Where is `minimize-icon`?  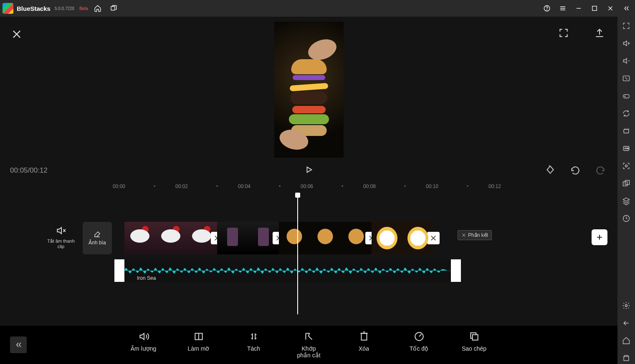 minimize-icon is located at coordinates (579, 8).